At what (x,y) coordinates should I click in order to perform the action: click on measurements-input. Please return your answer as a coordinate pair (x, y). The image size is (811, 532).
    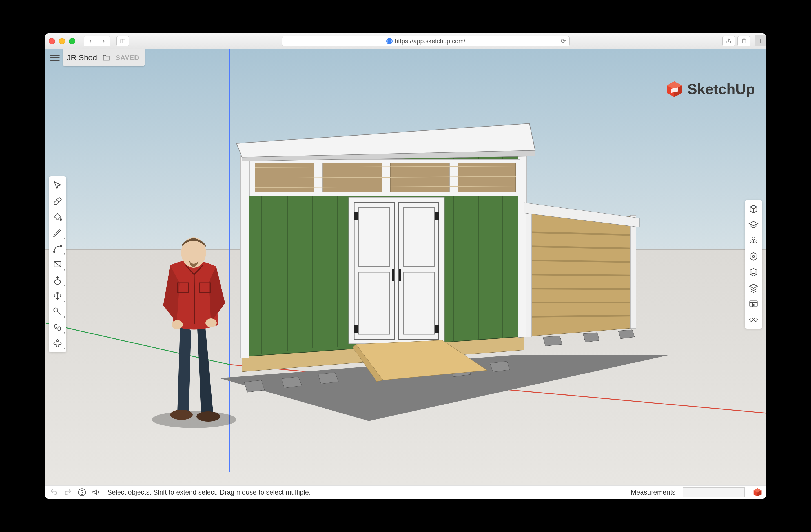
    Looking at the image, I should click on (714, 492).